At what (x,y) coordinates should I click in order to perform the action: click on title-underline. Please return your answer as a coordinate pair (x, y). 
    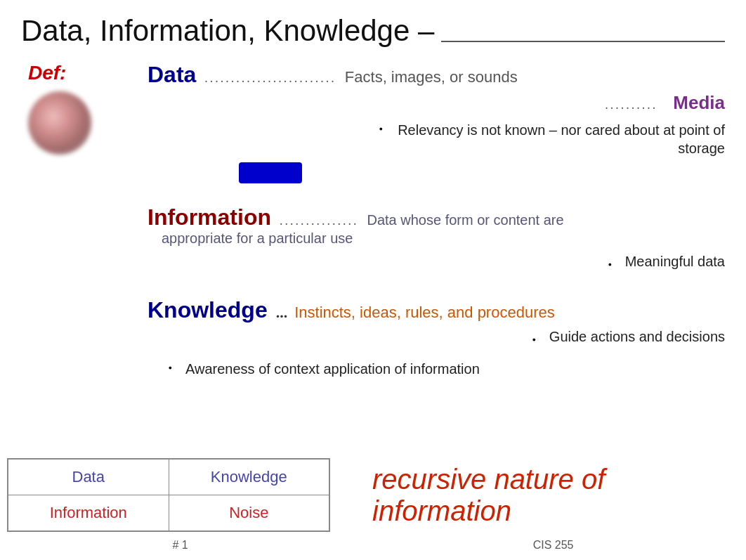
    Looking at the image, I should click on (583, 41).